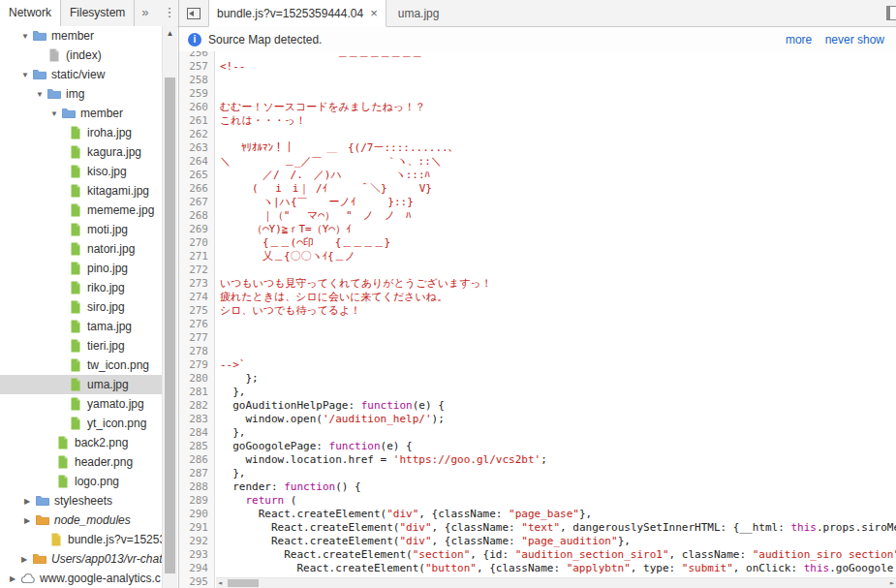  What do you see at coordinates (538, 460) in the screenshot?
I see `code-line: 286 window.location.href = 'https://goo.…` at bounding box center [538, 460].